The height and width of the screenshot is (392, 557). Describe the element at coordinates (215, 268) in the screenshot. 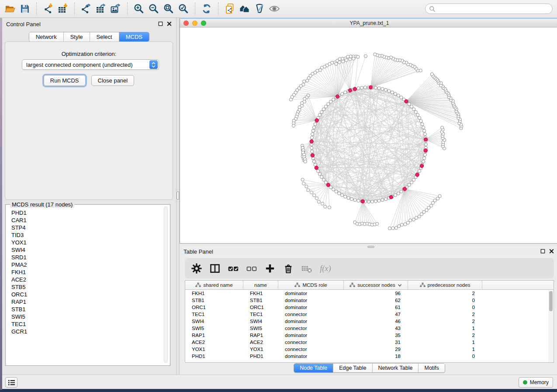

I see `columns-button` at that location.